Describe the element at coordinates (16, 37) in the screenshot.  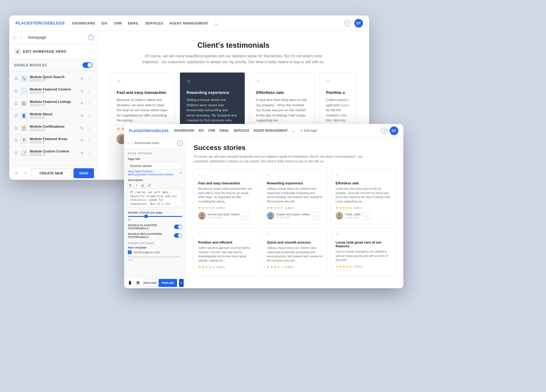
I see `home-icon: ⌂` at that location.